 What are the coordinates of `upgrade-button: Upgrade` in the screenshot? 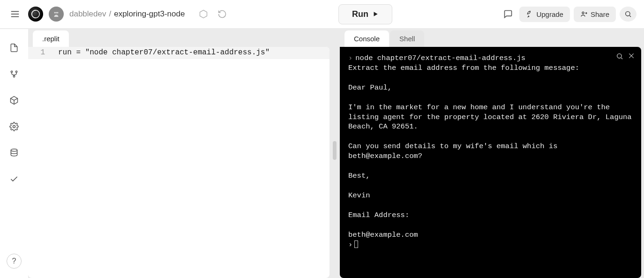 It's located at (545, 14).